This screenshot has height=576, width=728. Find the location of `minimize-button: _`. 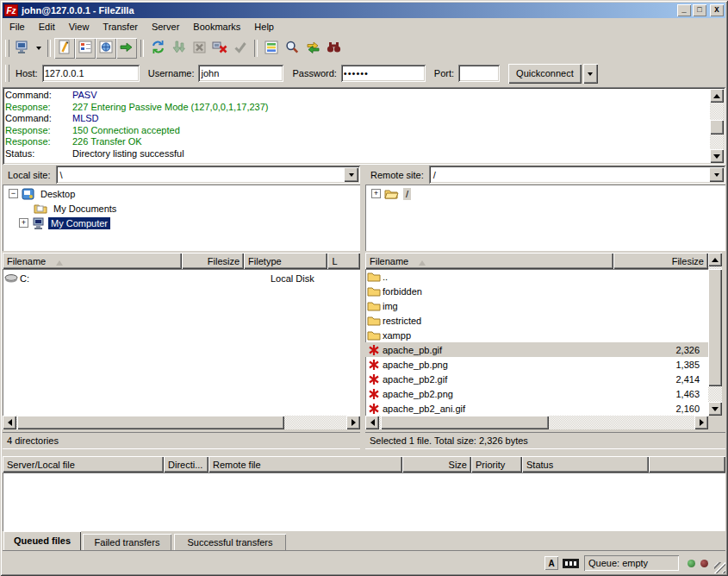

minimize-button: _ is located at coordinates (684, 10).